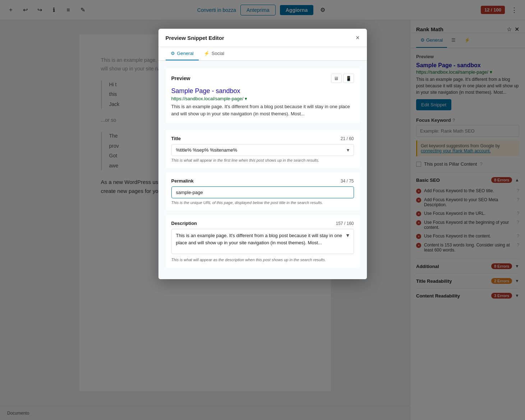  I want to click on preview-device-icons: 🖥 📱, so click(342, 78).